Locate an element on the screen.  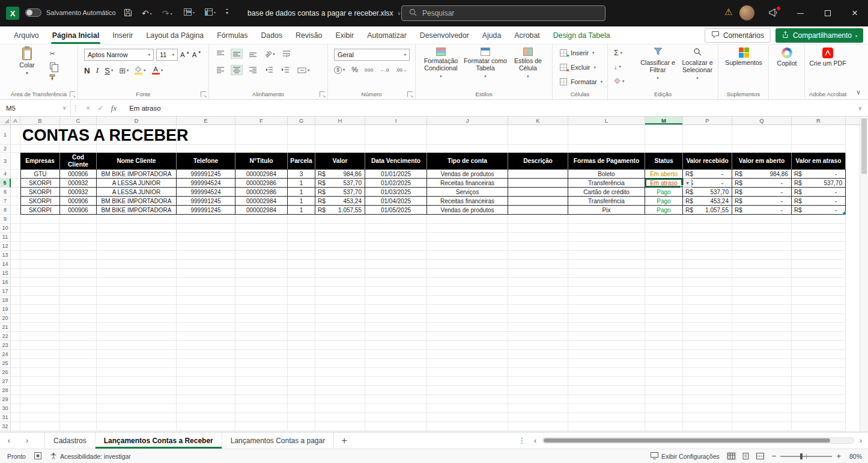
cell-D24 is located at coordinates (137, 355).